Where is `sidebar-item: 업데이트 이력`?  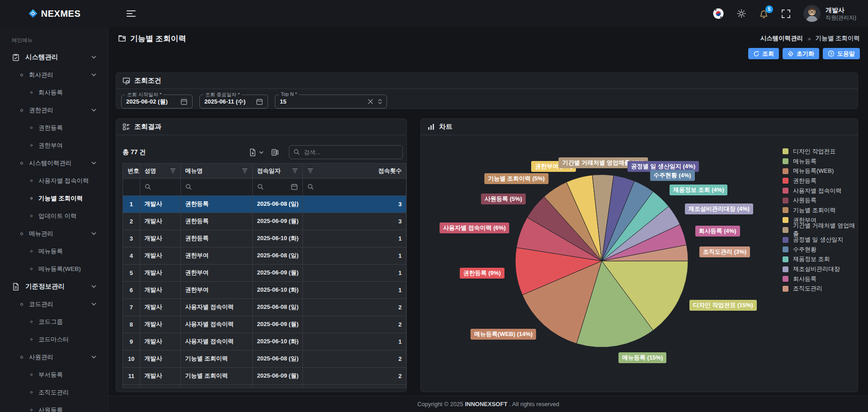 sidebar-item: 업데이트 이력 is located at coordinates (54, 216).